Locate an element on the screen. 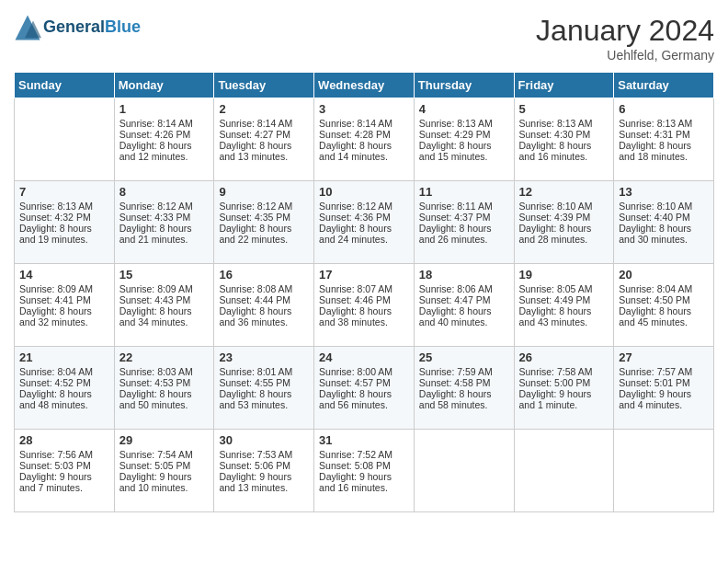  sunrise-text: Sunrise: 7:56 AM is located at coordinates (56, 454).